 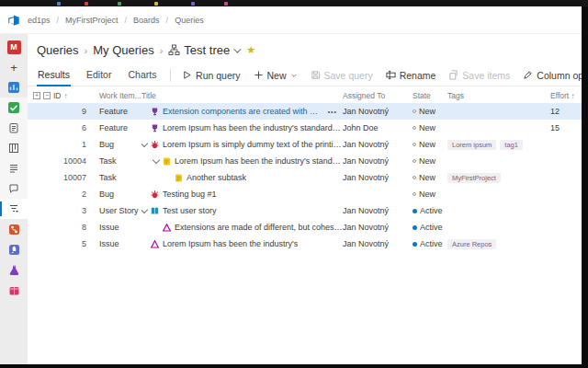 What do you see at coordinates (305, 111) in the screenshot?
I see `work-item-row: 9FeatureExtension components are created…` at bounding box center [305, 111].